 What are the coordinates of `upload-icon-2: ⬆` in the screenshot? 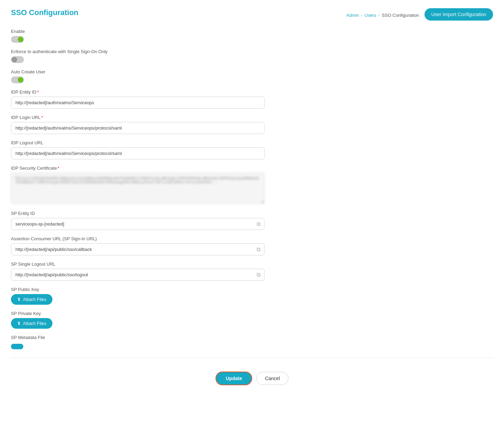 It's located at (19, 324).